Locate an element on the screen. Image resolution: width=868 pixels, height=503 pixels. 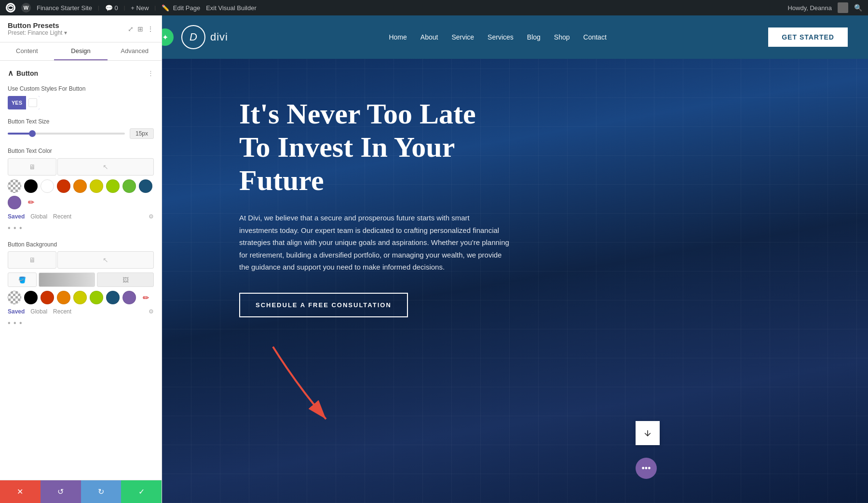
nav-contact: Contact is located at coordinates (595, 37).